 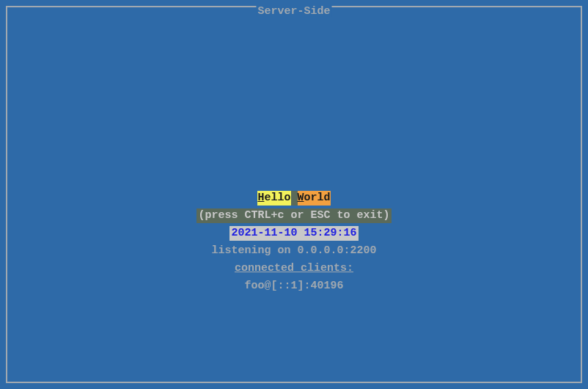 I want to click on world-rest: orld, so click(x=317, y=198).